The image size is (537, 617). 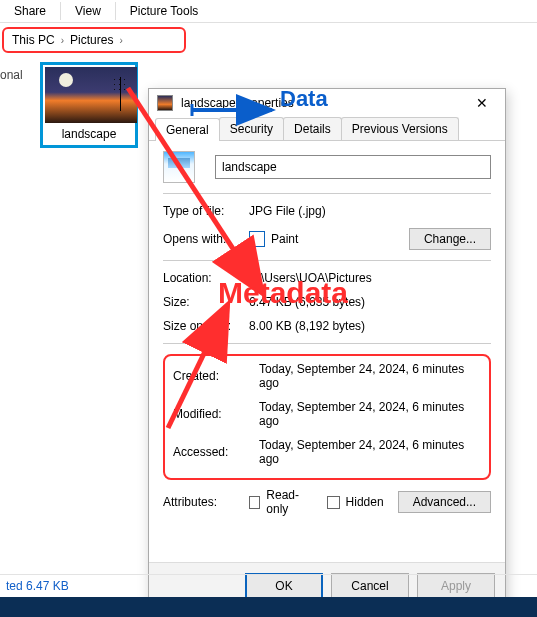 I want to click on breadcrumb-root: This PC, so click(x=34, y=40).